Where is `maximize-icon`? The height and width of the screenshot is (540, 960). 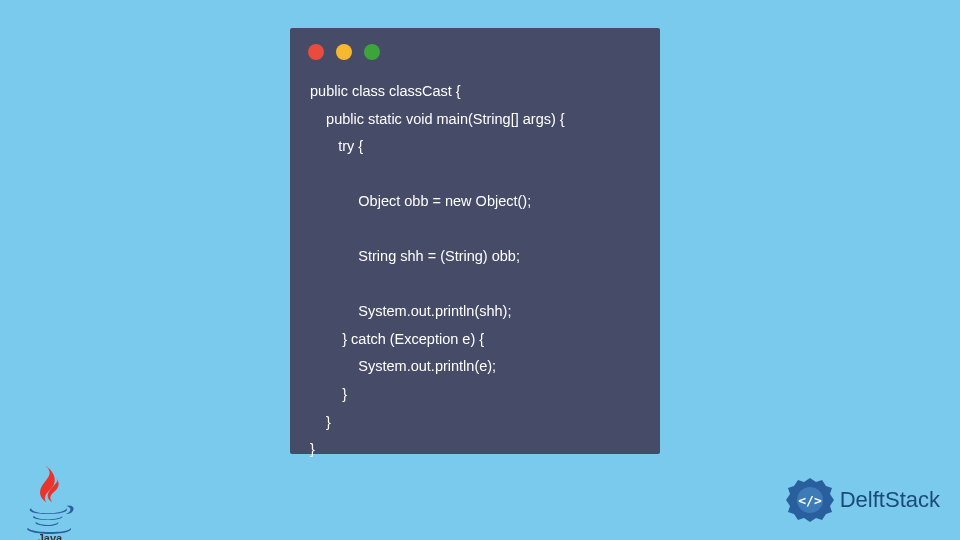 maximize-icon is located at coordinates (372, 52).